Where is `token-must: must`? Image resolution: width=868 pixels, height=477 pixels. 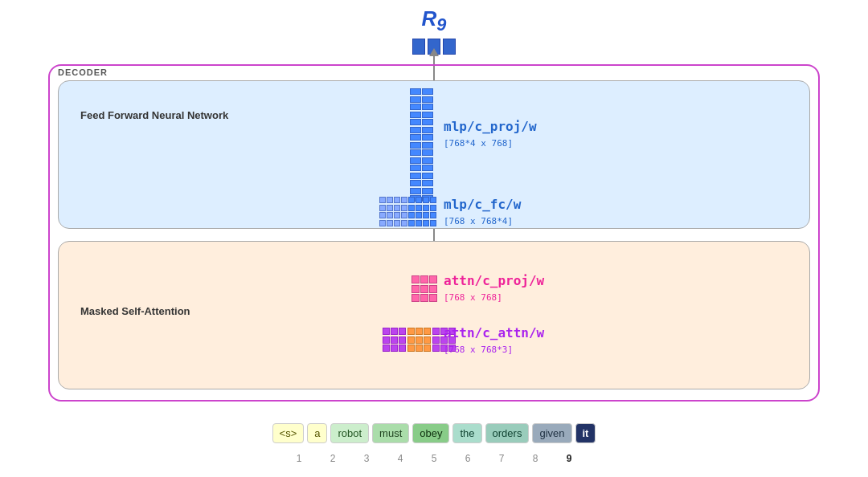 token-must: must is located at coordinates (391, 434).